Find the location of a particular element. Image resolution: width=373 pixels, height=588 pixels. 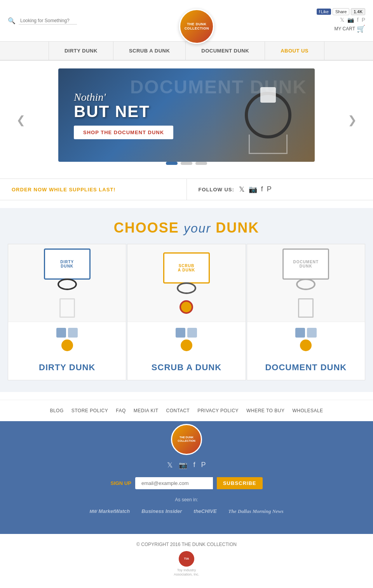

fb-share-button: Share is located at coordinates (341, 12).